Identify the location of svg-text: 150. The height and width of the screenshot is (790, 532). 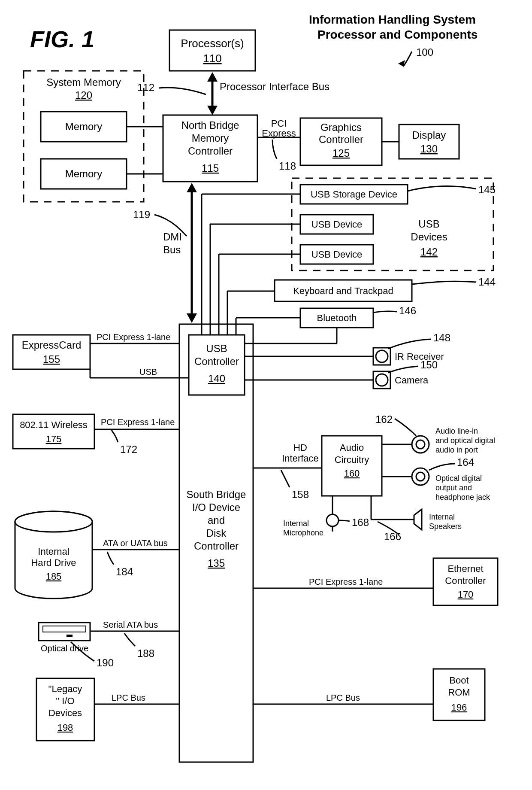
(429, 365).